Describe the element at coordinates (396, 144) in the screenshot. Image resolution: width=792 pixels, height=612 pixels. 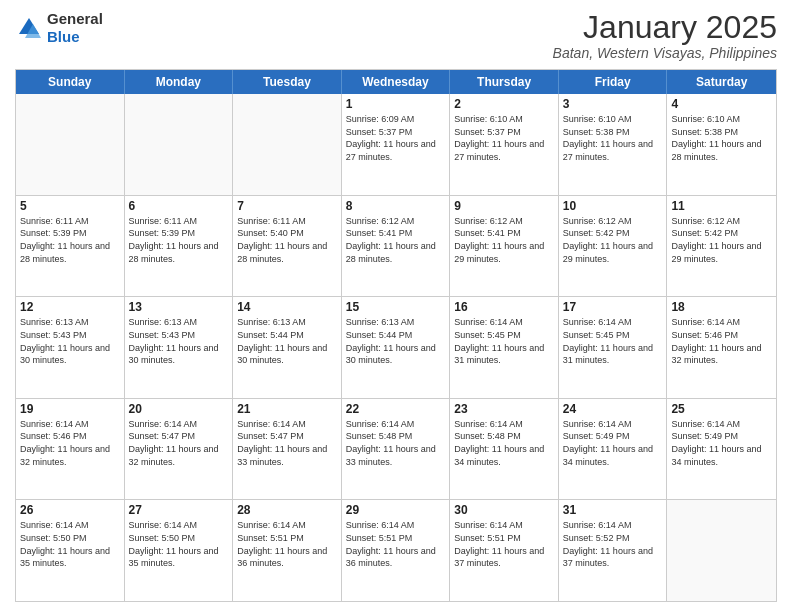
I see `day-cell-1: 1Sunrise: 6:09 AM Sunset: 5:37 PM Daylig…` at that location.